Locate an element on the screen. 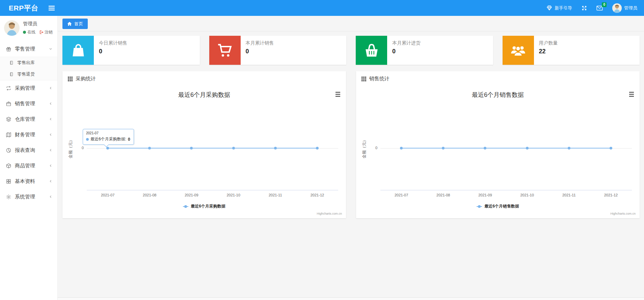  stat-card-month-purchase: 本月累计进货 0 is located at coordinates (425, 50).